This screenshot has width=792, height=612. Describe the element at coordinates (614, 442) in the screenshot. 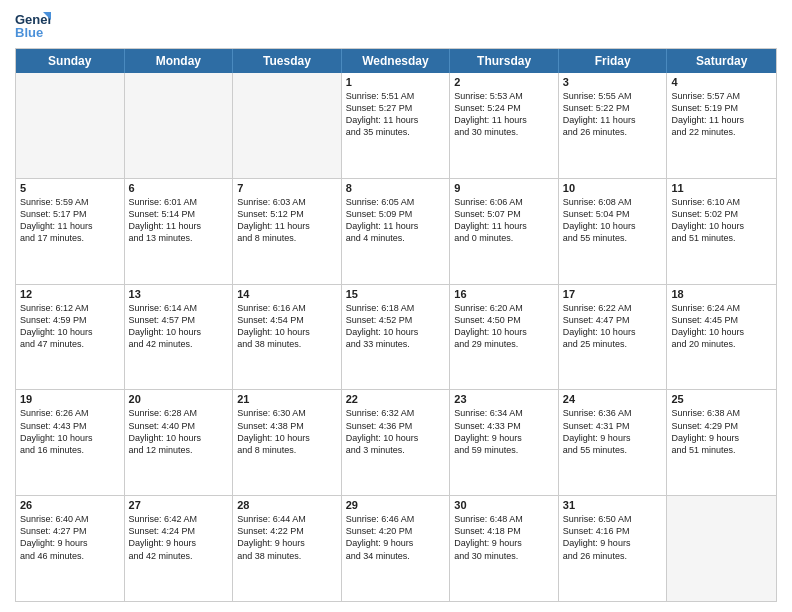

I see `calendar-cell: 24Sunrise: 6:36 AM Sunset: 4:31 PM Dayli…` at that location.